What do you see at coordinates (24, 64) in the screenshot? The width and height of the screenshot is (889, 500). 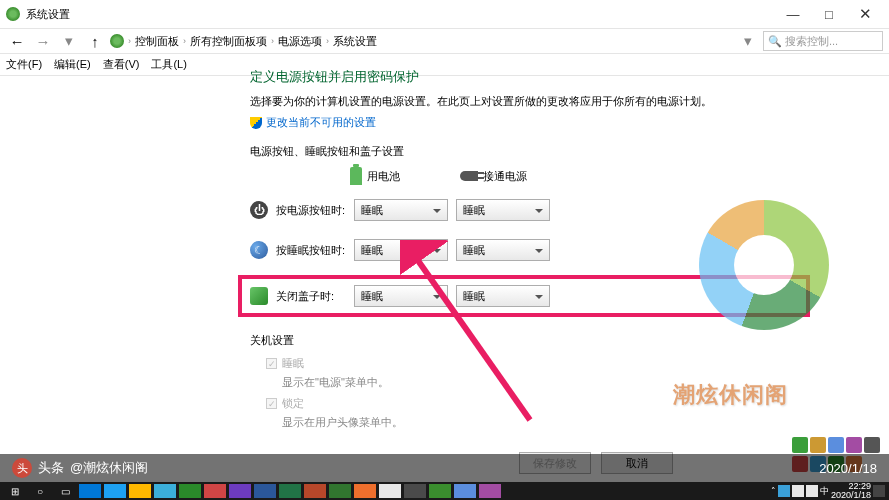 I see `menu-file: 文件(F)` at bounding box center [24, 64].